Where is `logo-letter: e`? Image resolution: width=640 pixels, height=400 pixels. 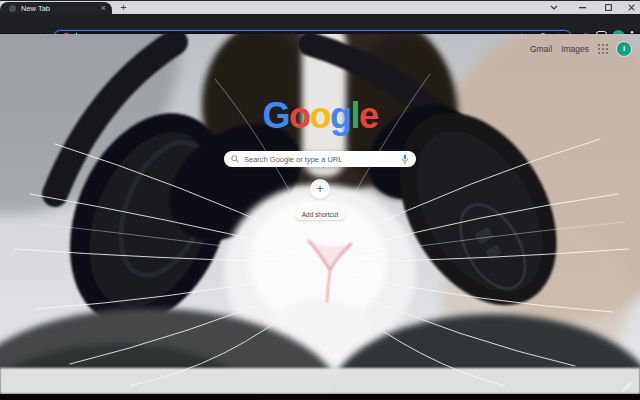
logo-letter: e is located at coordinates (368, 116).